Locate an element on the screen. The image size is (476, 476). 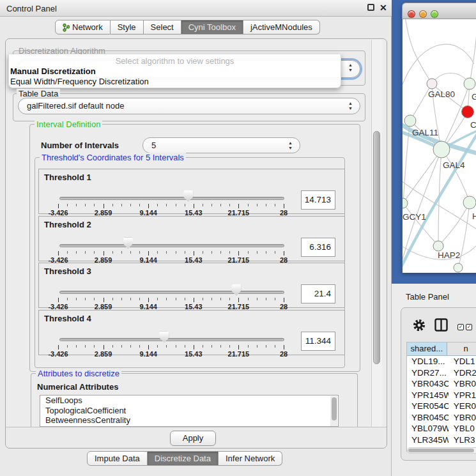
table-cell: YDL19... is located at coordinates (428, 362).